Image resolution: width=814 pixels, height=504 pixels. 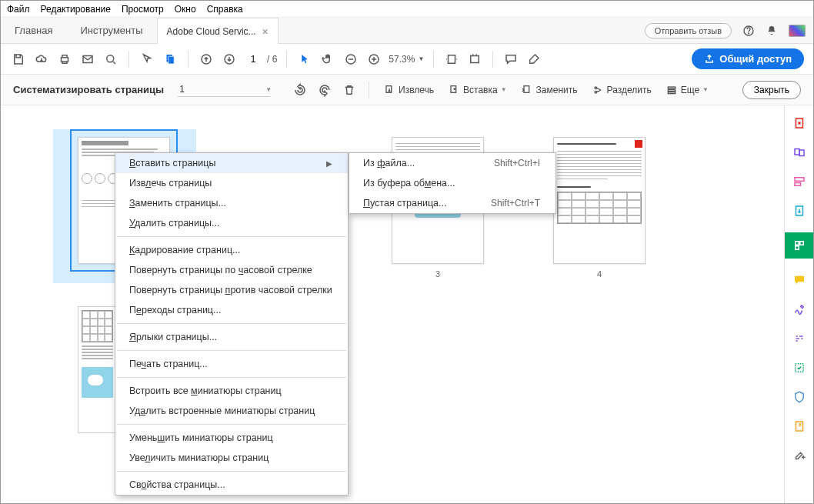 What do you see at coordinates (349, 90) in the screenshot?
I see `delete-icon` at bounding box center [349, 90].